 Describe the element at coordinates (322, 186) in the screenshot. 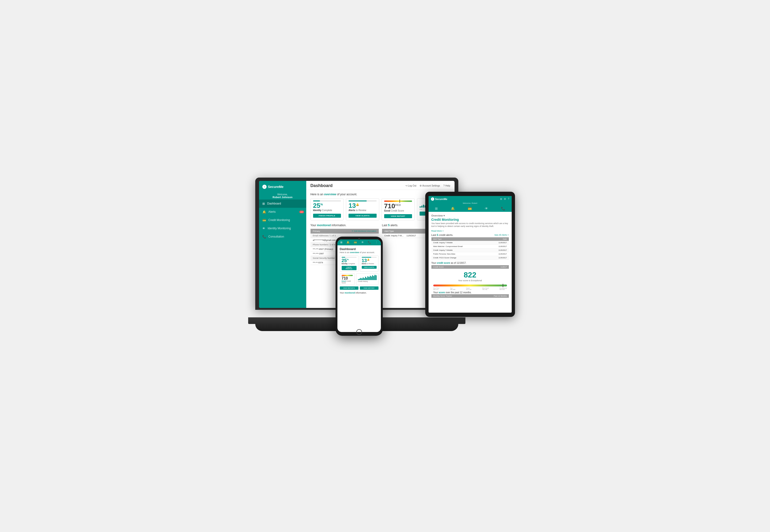

I see `page-title: Dashboard` at that location.